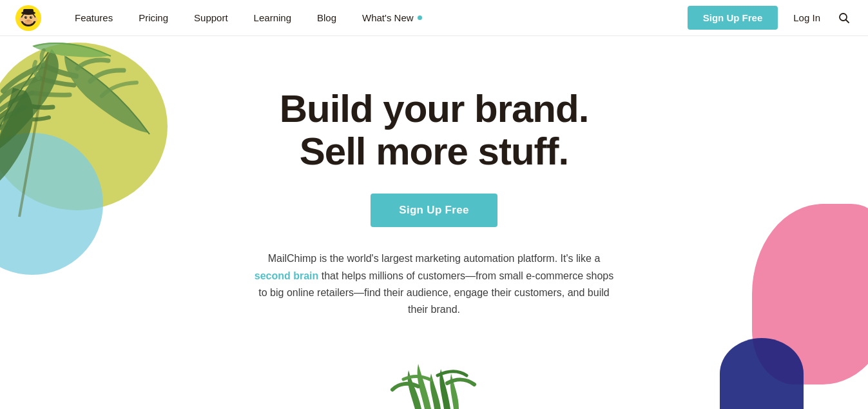 The height and width of the screenshot is (409, 868). What do you see at coordinates (844, 18) in the screenshot?
I see `search-icon` at bounding box center [844, 18].